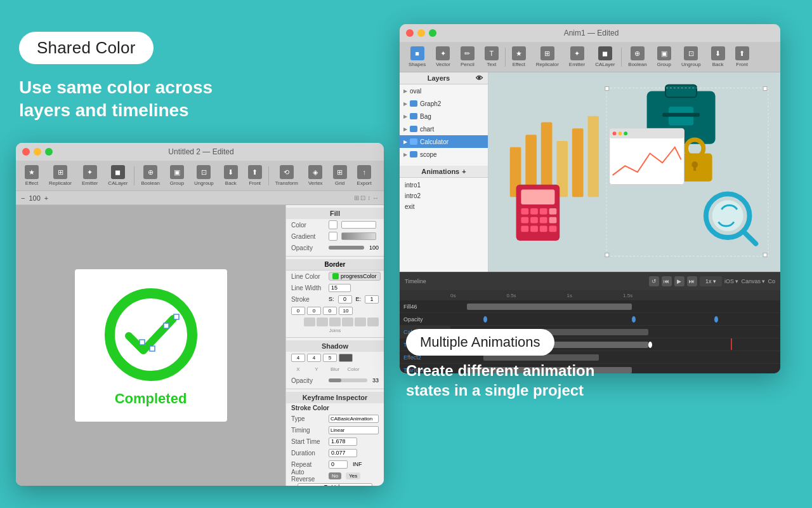  What do you see at coordinates (335, 322) in the screenshot?
I see `end-square-btn` at bounding box center [335, 322].